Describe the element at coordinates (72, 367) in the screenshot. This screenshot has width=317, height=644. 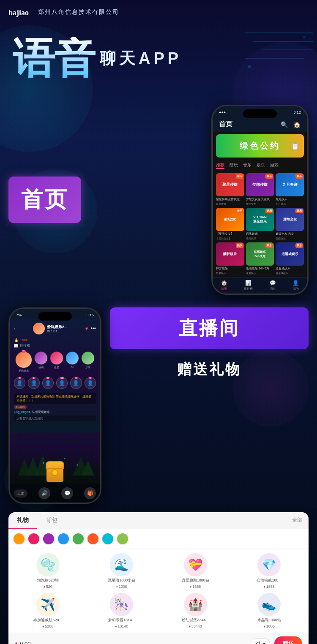
I see `user-name-3: Ati` at that location.